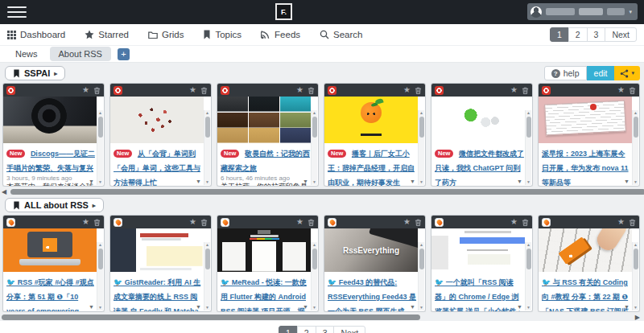 The image size is (644, 333). I want to click on page-3-button: 3, so click(325, 330).